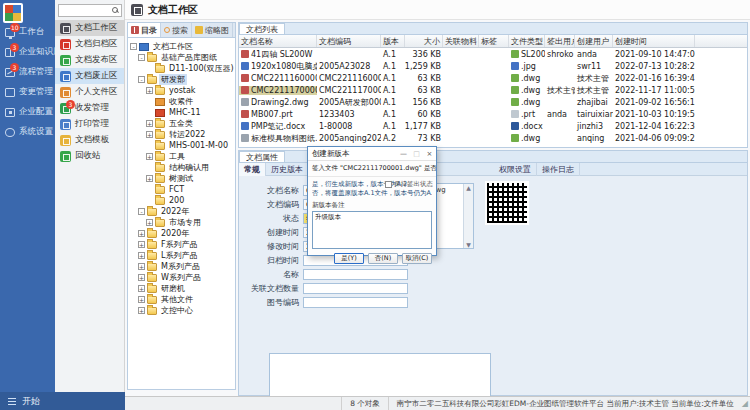 The image size is (750, 410). I want to click on props-inner-tab: 常规, so click(252, 170).